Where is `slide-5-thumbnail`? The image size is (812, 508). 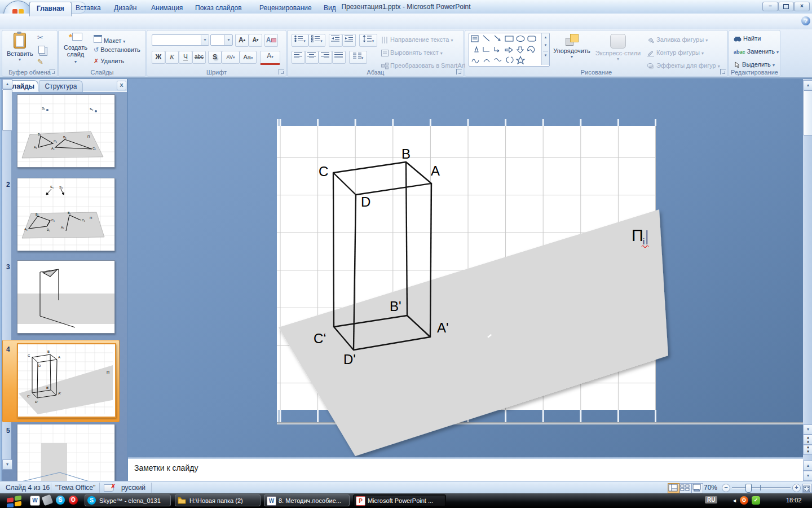 slide-5-thumbnail is located at coordinates (66, 453).